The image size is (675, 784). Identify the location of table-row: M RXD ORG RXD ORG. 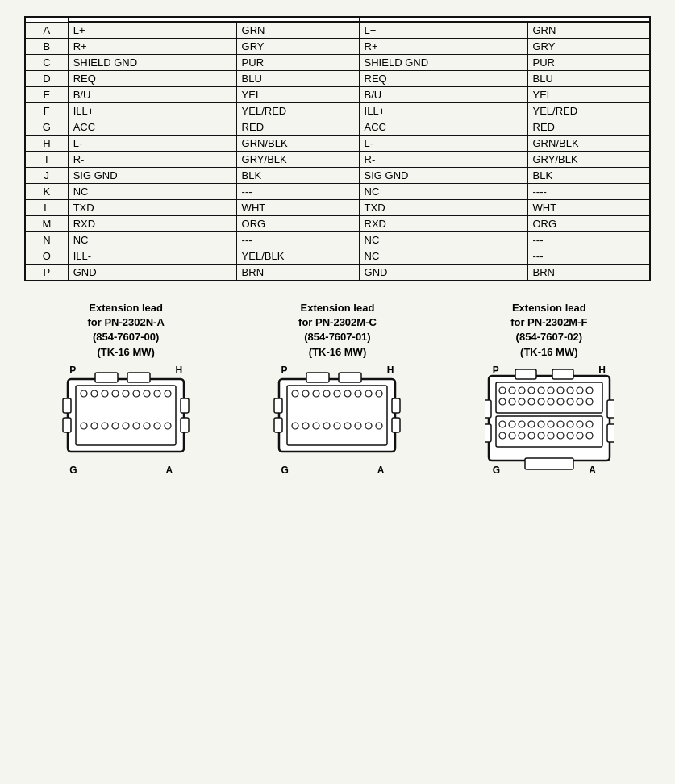
(337, 224).